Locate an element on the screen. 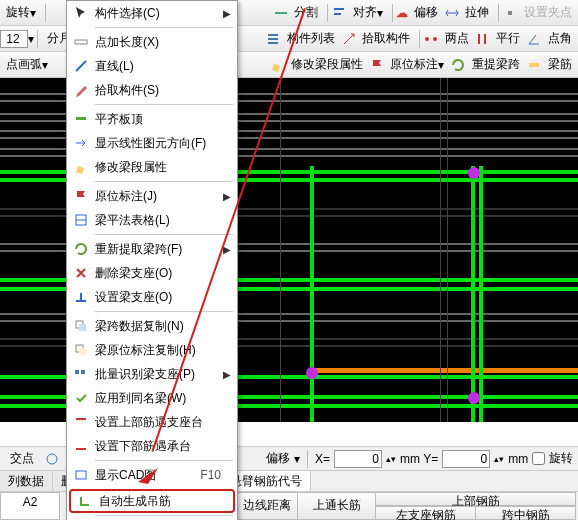 The height and width of the screenshot is (520, 578). menu-batch-recognize: 批量识别梁支座(P)▶ is located at coordinates (152, 374).